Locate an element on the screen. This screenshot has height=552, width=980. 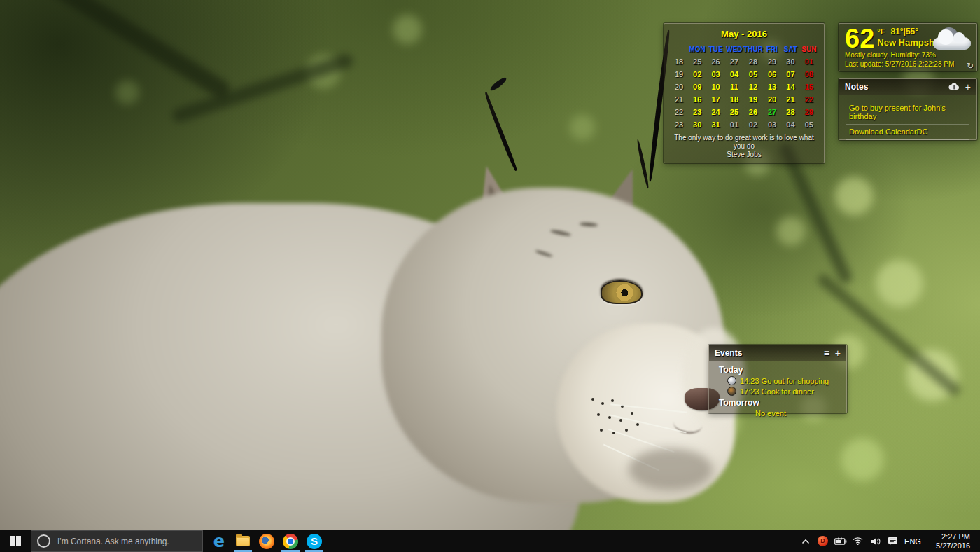
tray-chevron-up-button is located at coordinates (805, 541).